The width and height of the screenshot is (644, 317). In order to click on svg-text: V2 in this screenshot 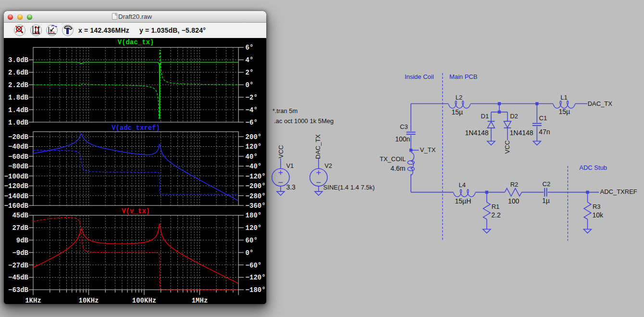, I will do `click(328, 165)`.